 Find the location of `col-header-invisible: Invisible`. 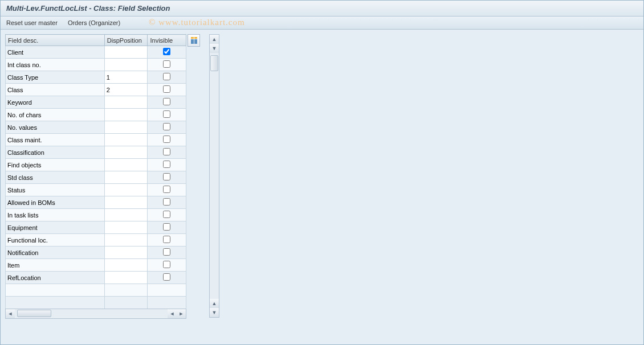

col-header-invisible: Invisible is located at coordinates (167, 40).